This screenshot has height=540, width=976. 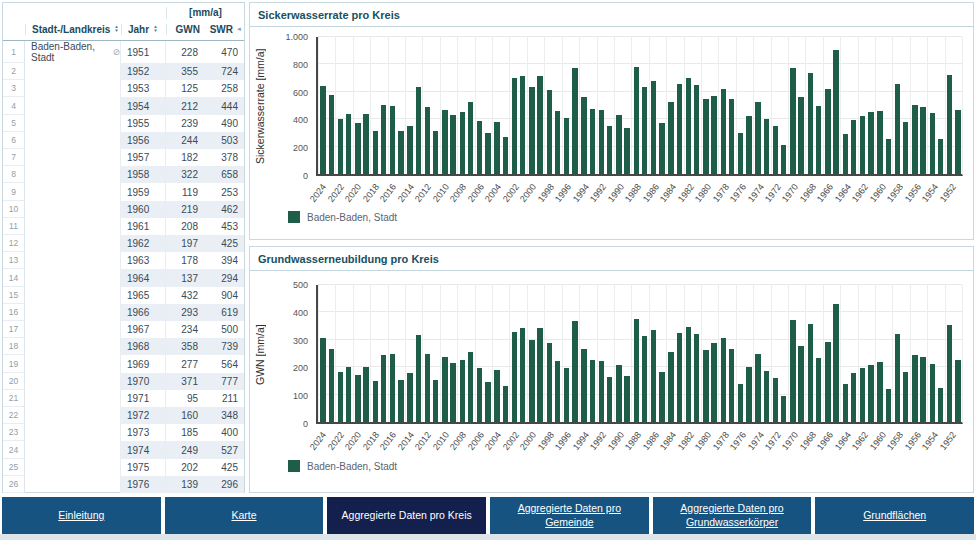 What do you see at coordinates (124, 124) in the screenshot?
I see `table-row: 51955239490` at bounding box center [124, 124].